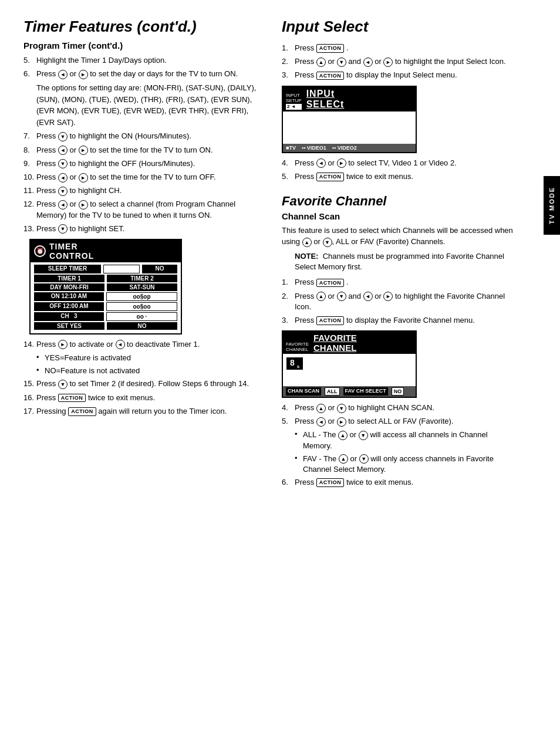 The width and height of the screenshot is (560, 740). Describe the element at coordinates (106, 288) in the screenshot. I see `timer-row-3: DAY MON-FRI SAT-SUN` at that location.